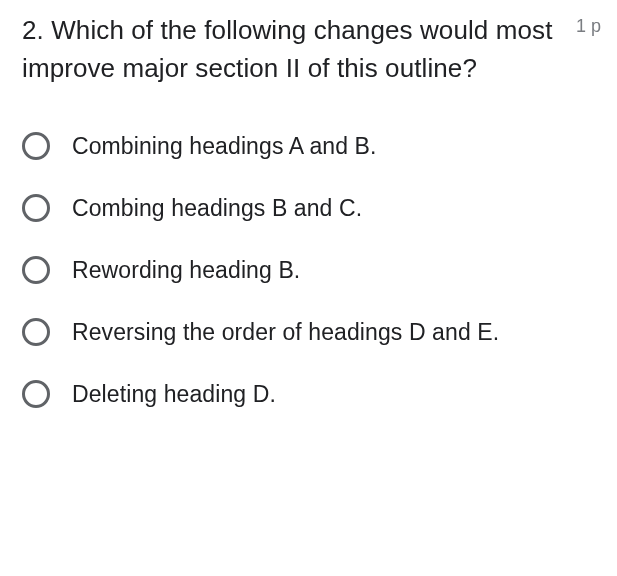 This screenshot has height=576, width=617. I want to click on option-label: Deleting heading D., so click(174, 394).